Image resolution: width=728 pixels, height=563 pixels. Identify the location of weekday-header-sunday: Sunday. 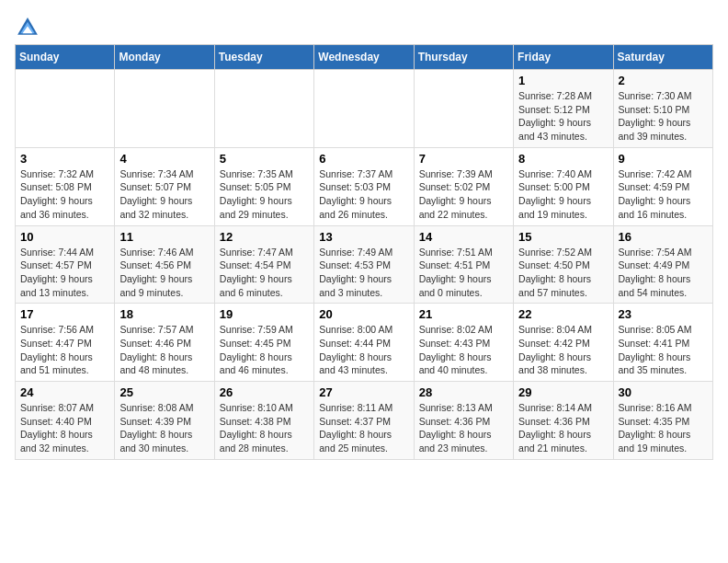
(65, 57).